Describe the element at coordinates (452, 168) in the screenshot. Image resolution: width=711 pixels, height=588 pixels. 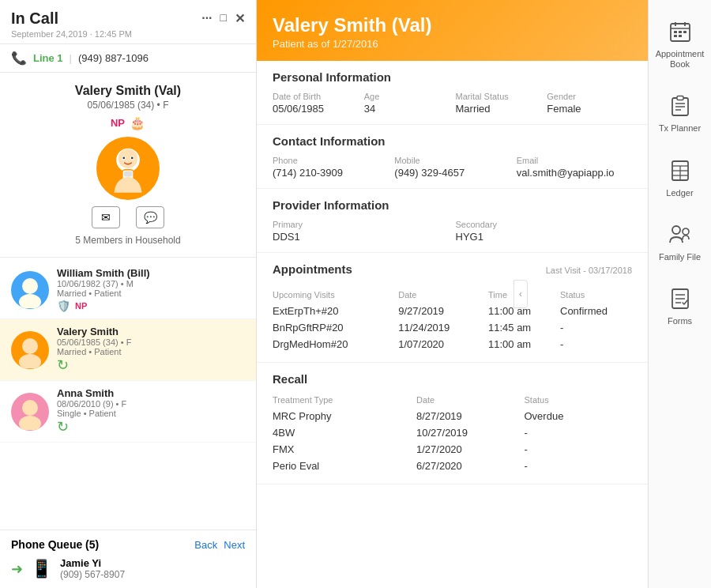
I see `contact-info-grid: Phone (714) 210-3909 Mobile (949) 329-46…` at that location.